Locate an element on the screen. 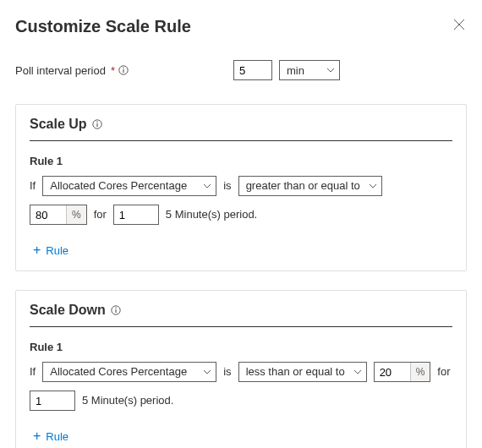 The width and height of the screenshot is (482, 448). scale-up-threshold-input is located at coordinates (48, 215).